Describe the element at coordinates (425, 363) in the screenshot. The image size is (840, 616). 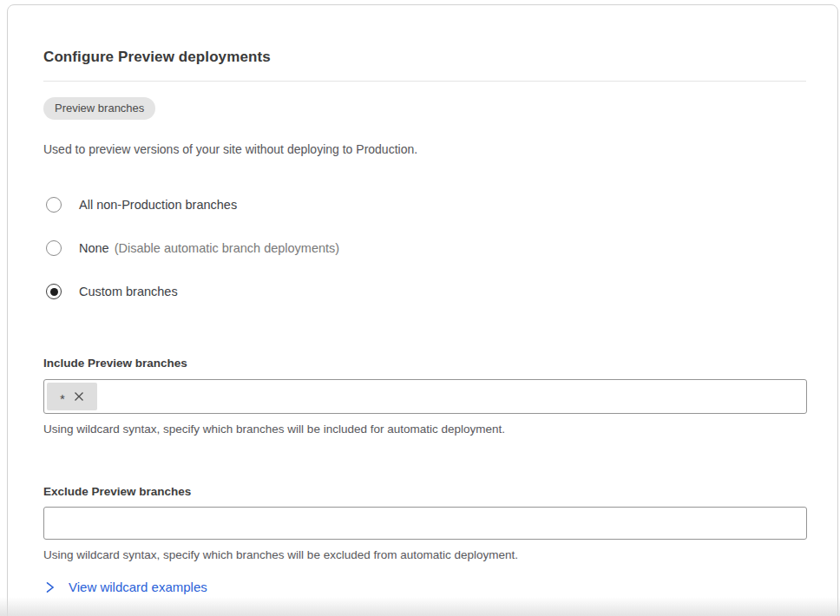
I see `include-branches-label: Include Preview branches` at that location.